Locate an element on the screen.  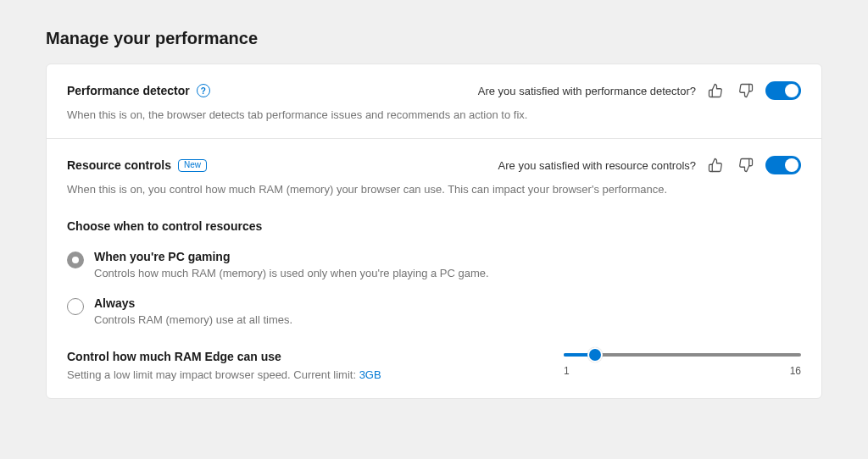
section-header: Resource controls New Are you satisfied … is located at coordinates (434, 165).